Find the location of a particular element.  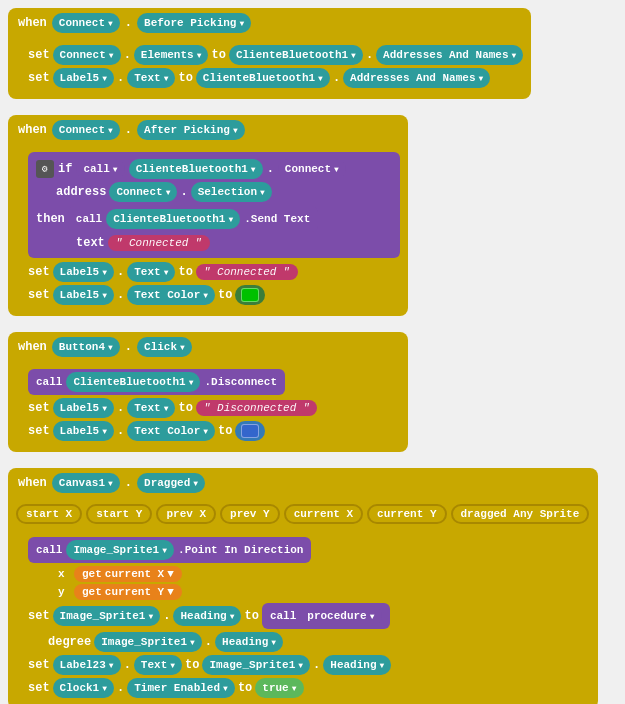

to-kw-5: to is located at coordinates (185, 408).